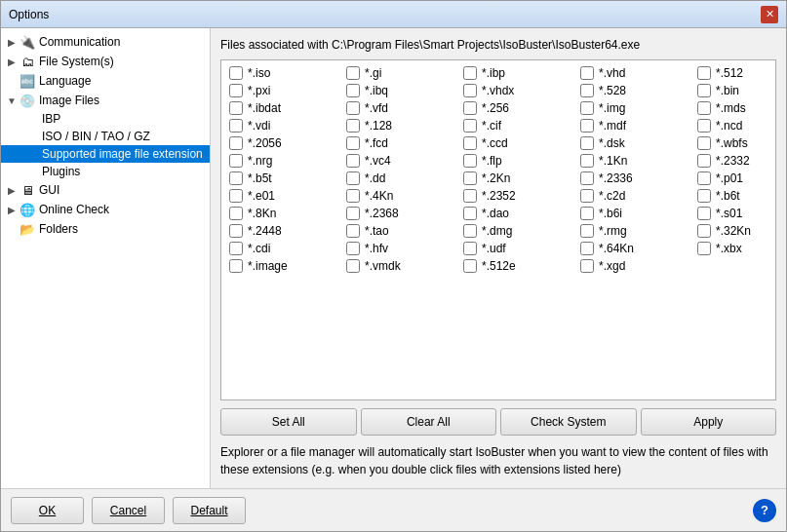 The width and height of the screenshot is (787, 532). I want to click on tree-item-onlinecheck: ▶ 🌐 Online Check, so click(105, 209).